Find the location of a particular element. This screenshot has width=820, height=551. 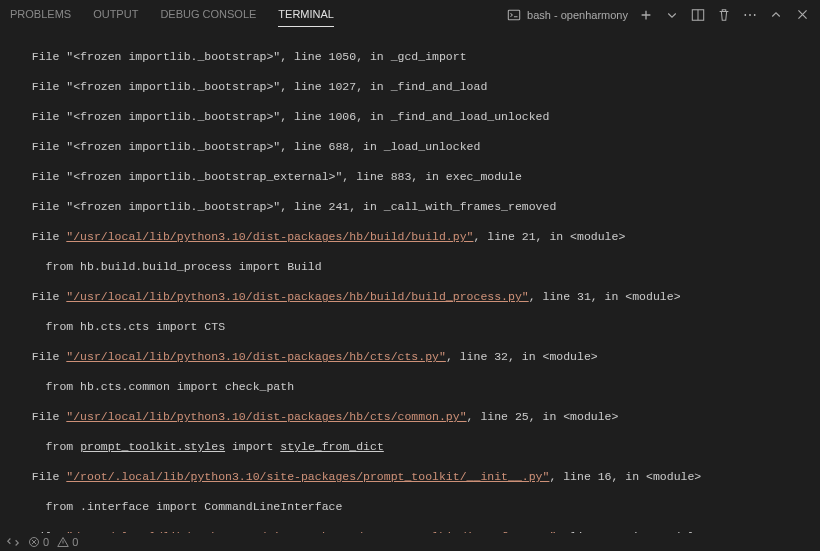

shell-label-text: bash - openharmony is located at coordinates (578, 15).